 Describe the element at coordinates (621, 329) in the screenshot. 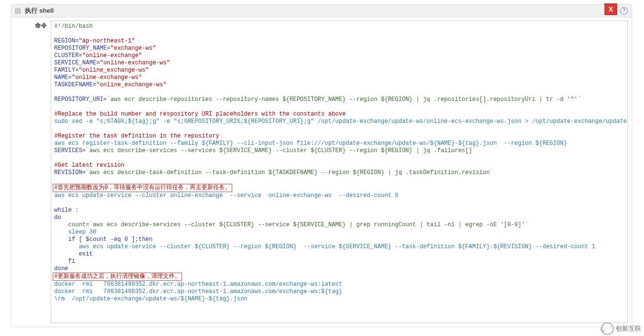

I see `watermark-logo: 创新互联` at that location.